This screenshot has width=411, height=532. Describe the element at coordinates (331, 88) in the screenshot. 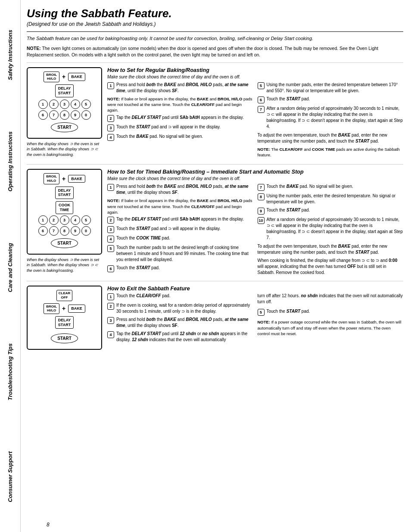

I see `step-item: 5 Using the number pads, enter the desir…` at that location.